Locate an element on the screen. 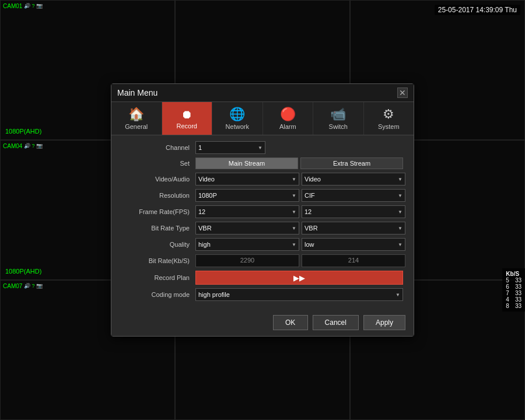 This screenshot has height=420, width=525. tab-network-label: Network is located at coordinates (237, 127).